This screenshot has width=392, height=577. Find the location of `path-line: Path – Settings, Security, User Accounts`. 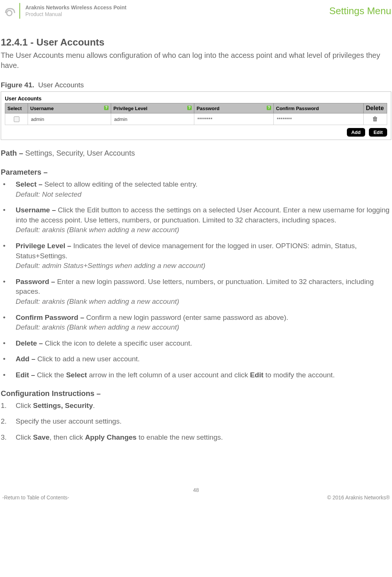

path-line: Path – Settings, Security, User Accounts is located at coordinates (196, 153).